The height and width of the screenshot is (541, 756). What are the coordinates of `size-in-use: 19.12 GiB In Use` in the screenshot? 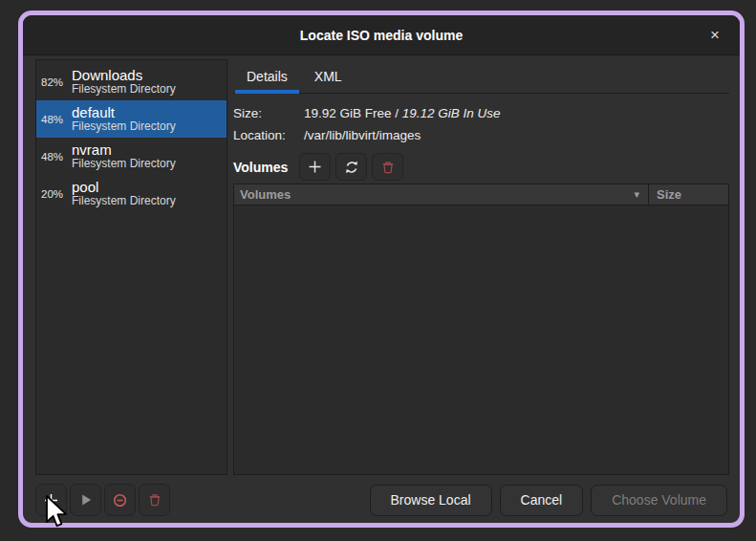 It's located at (451, 113).